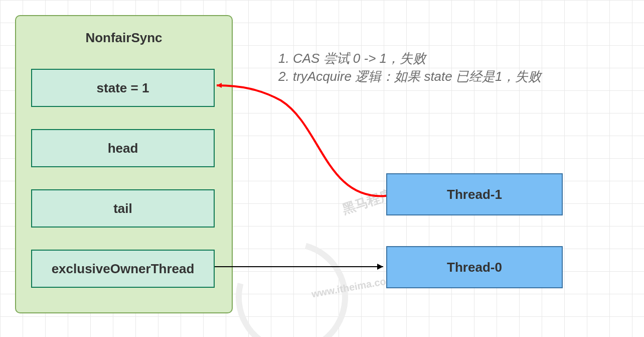 The height and width of the screenshot is (337, 644). Describe the element at coordinates (301, 141) in the screenshot. I see `arrow-thread1-to-state` at that location.